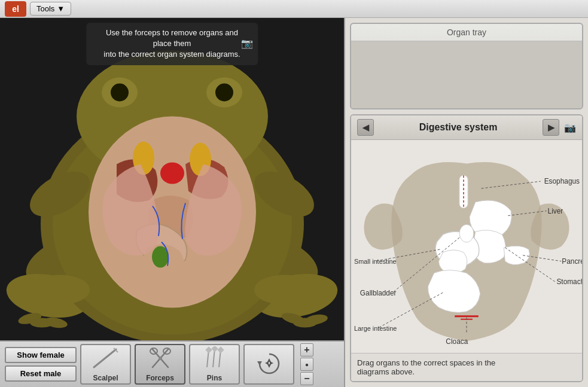 This screenshot has width=588, height=387. I want to click on tools-button: Tools ▼, so click(50, 8).